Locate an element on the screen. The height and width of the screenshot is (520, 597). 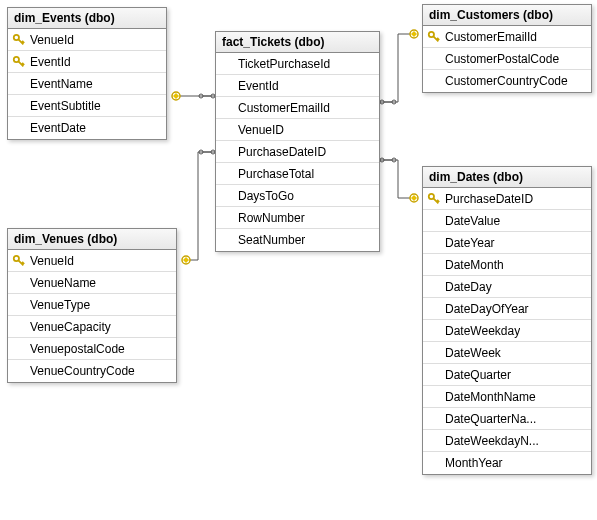
column-name: VenueId is located at coordinates (51, 40).